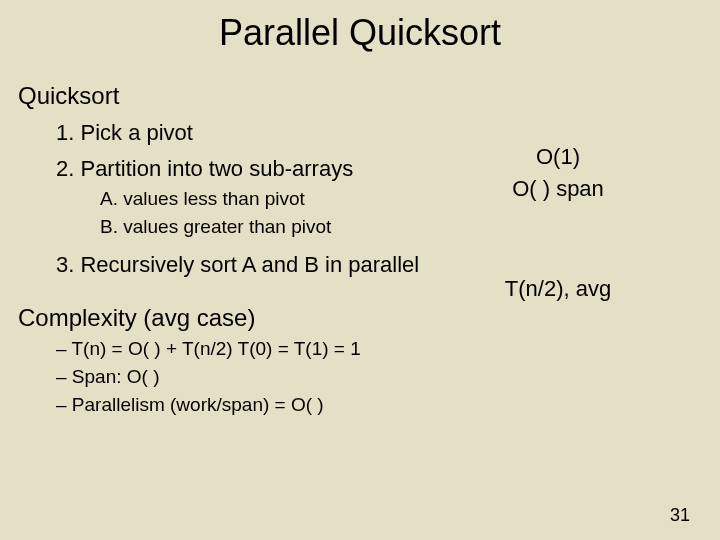 The height and width of the screenshot is (540, 720). Describe the element at coordinates (388, 265) in the screenshot. I see `step-3: 3. Recursively sort A and B in parallel` at that location.